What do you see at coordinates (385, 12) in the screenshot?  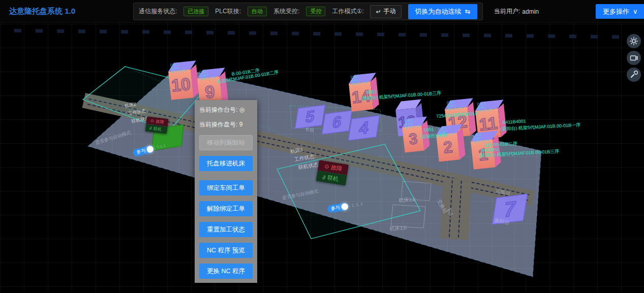 I see `manual-mode-button: ↵ 手动` at bounding box center [385, 12].